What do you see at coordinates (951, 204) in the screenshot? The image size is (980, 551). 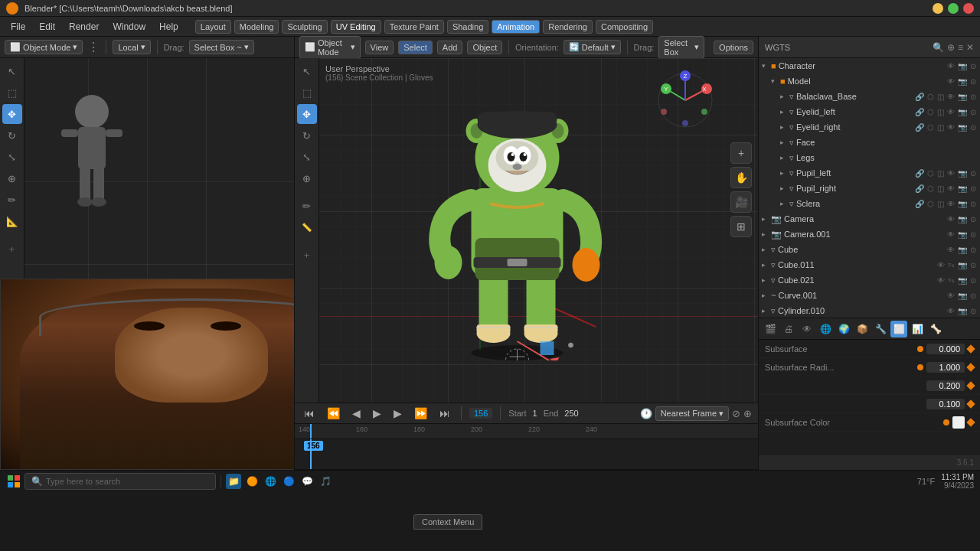 I see `sc-eye: 👁` at bounding box center [951, 204].